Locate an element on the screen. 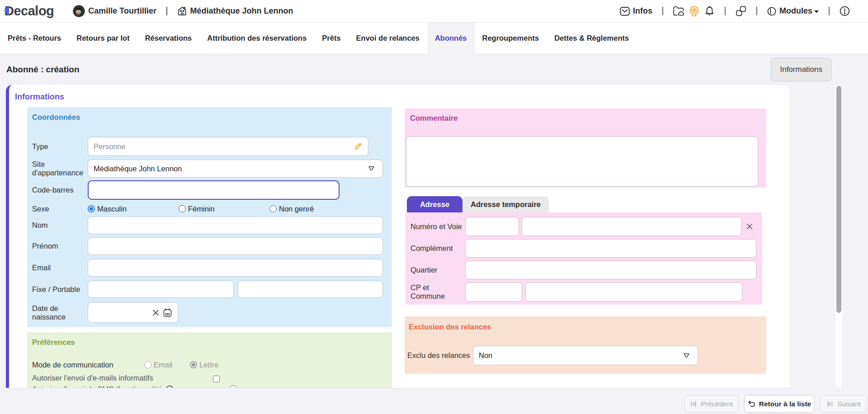 The height and width of the screenshot is (414, 868). type-input is located at coordinates (228, 146).